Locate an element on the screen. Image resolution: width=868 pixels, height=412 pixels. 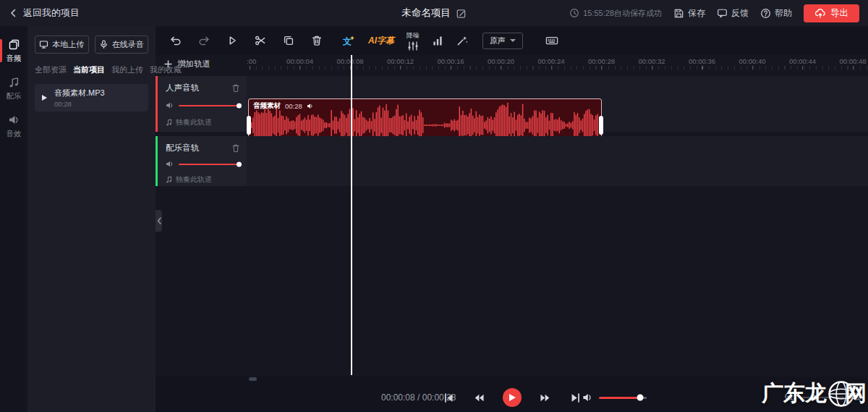
rename-icon is located at coordinates (461, 13).